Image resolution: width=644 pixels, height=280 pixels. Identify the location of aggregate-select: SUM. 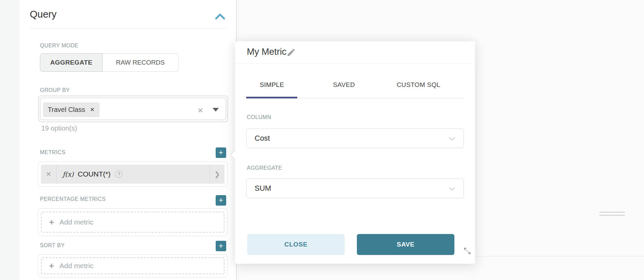
(355, 188).